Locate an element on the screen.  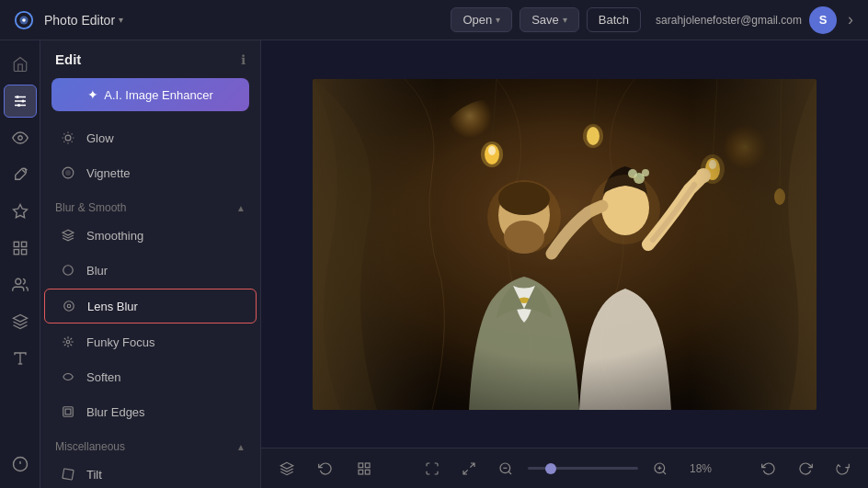
blur-edges-icon is located at coordinates (68, 412).